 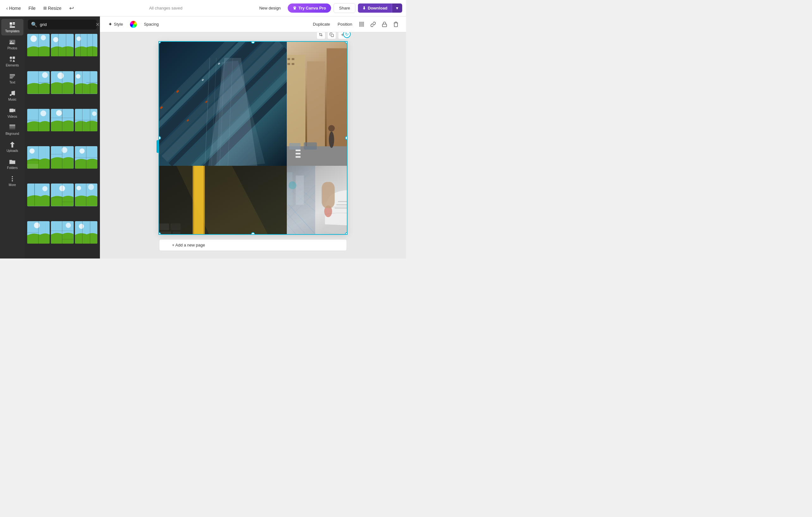 What do you see at coordinates (375, 8) in the screenshot?
I see `download-main-button: ⬇ Download` at bounding box center [375, 8].